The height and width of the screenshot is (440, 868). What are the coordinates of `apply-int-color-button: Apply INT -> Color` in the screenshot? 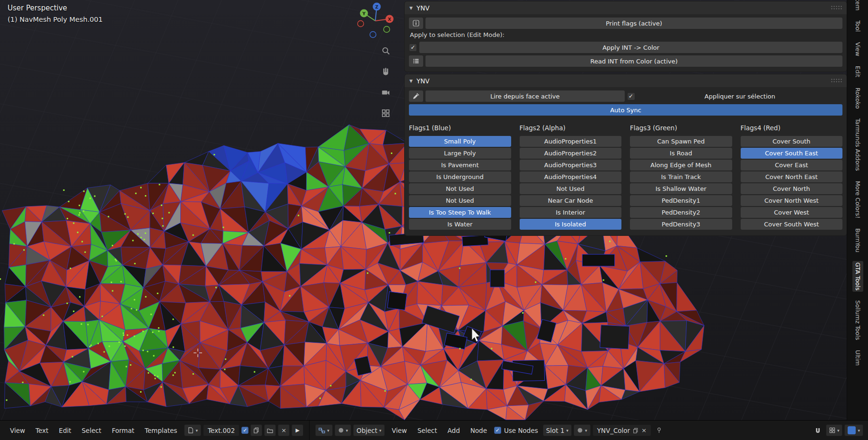 It's located at (631, 47).